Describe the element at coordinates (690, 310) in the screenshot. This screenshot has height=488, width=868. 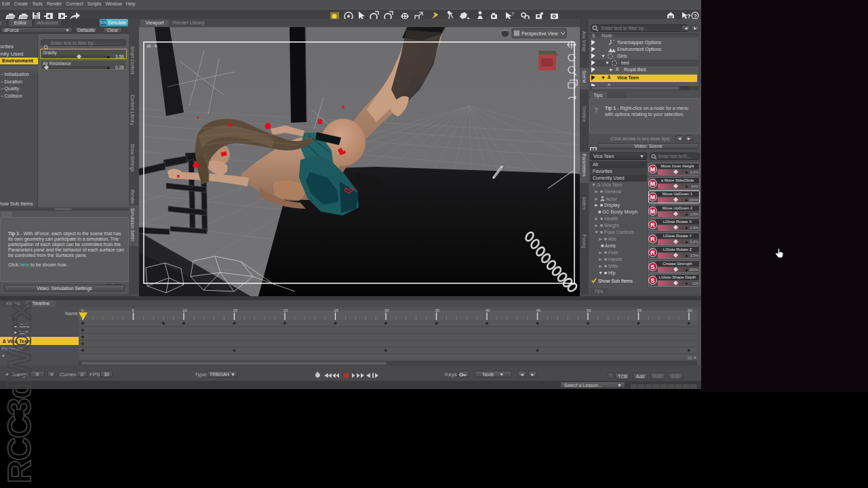
I see `svg-text: 60` at that location.